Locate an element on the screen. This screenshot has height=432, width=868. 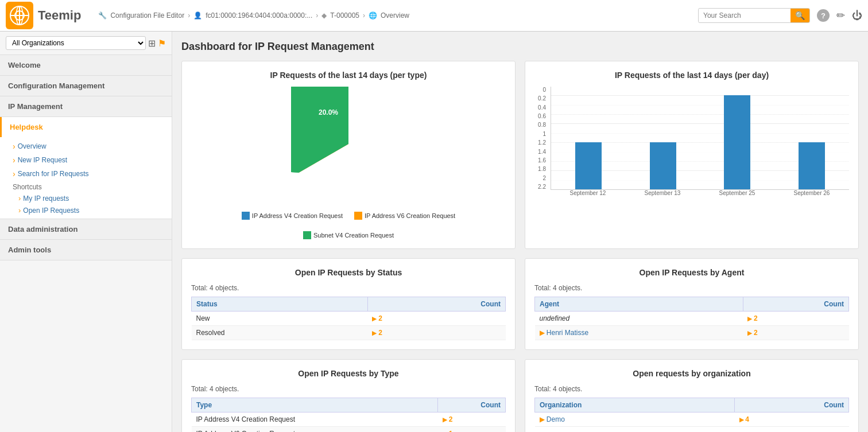
type-v6: IP Address V6 Creation Request is located at coordinates (315, 430).